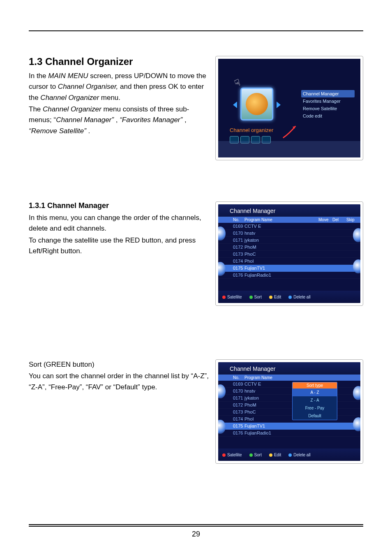 The height and width of the screenshot is (555, 392). I want to click on red-dot-icon, so click(224, 297).